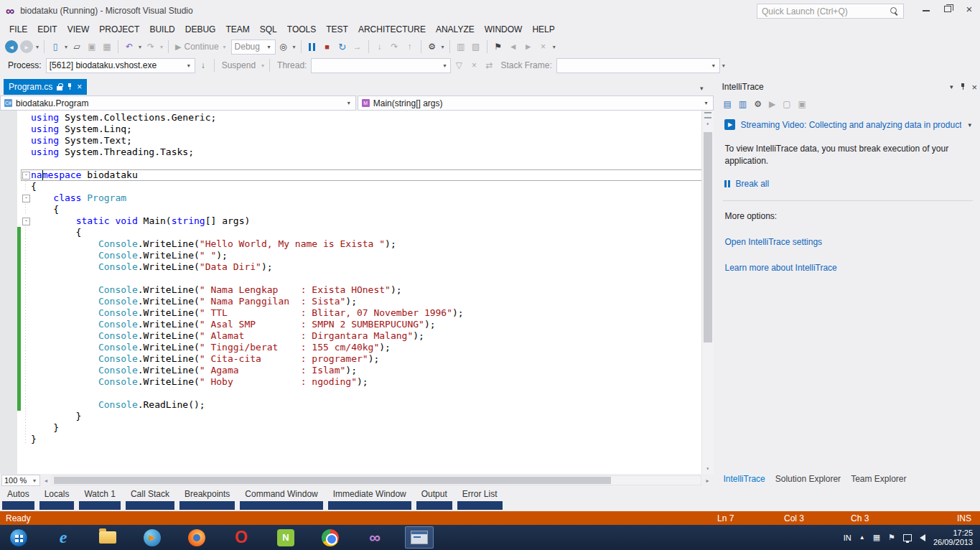  What do you see at coordinates (151, 47) in the screenshot?
I see `redo-button: ↷` at bounding box center [151, 47].